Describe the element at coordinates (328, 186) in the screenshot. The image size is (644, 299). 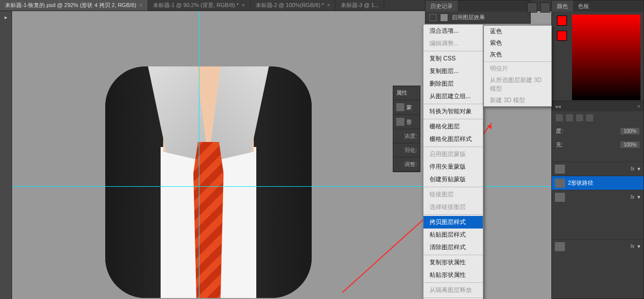
I see `guide-horizontal` at that location.